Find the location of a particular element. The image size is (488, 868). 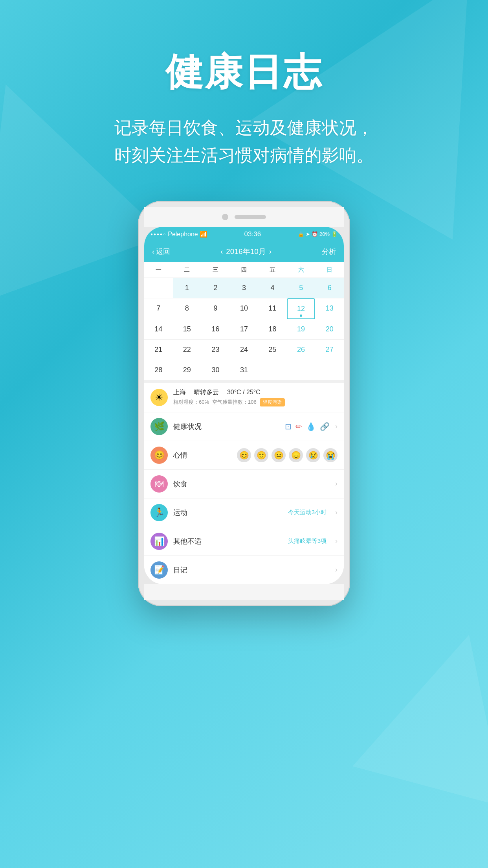

cal-cell-4: 4 is located at coordinates (273, 288).